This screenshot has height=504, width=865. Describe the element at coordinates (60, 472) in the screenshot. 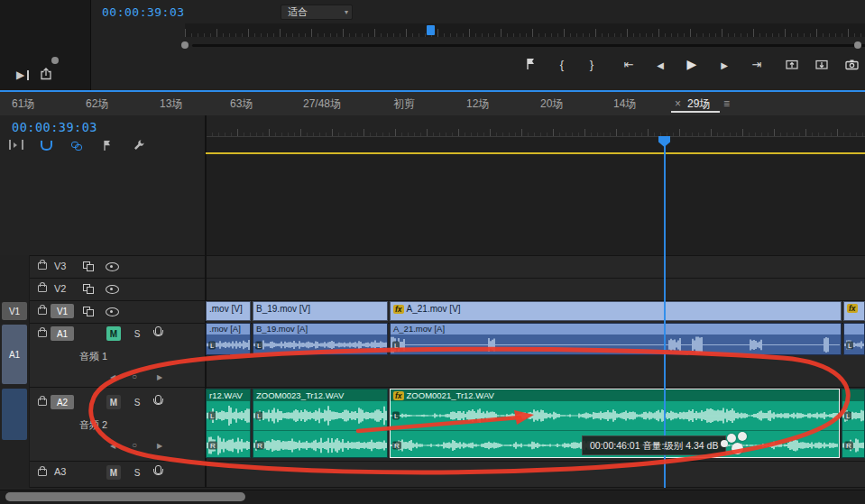

I see `track-label-a3: A3` at that location.